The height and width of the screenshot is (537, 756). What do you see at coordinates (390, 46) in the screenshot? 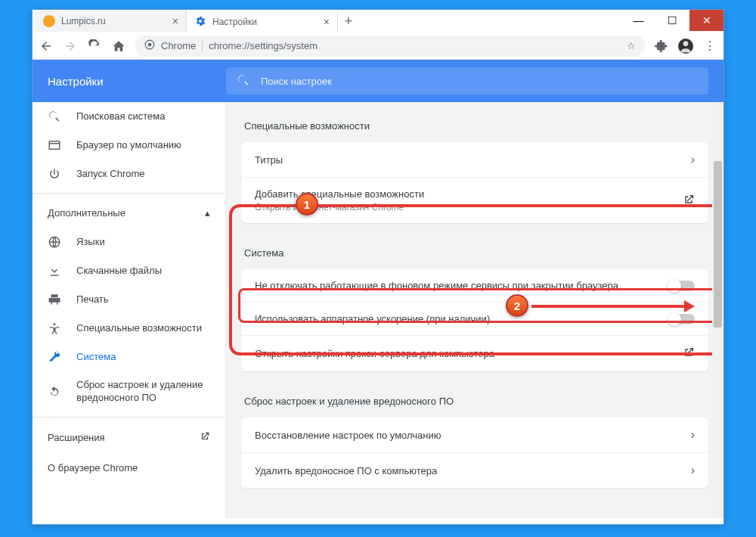
I see `address-bar: Chrome chrome://settings/system ☆` at bounding box center [390, 46].